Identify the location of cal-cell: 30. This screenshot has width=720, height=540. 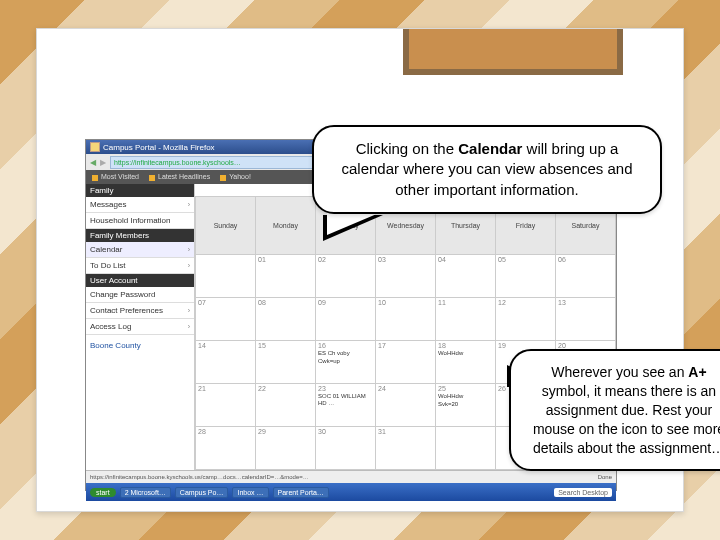
(346, 448).